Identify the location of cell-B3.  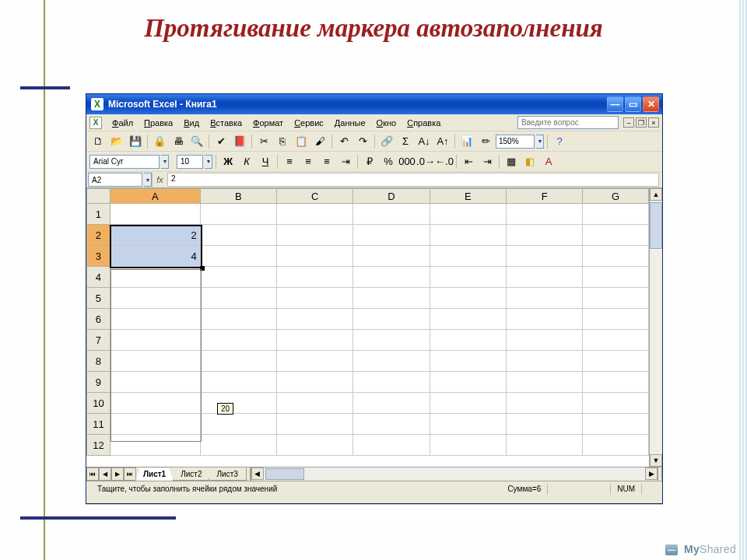
(238, 257).